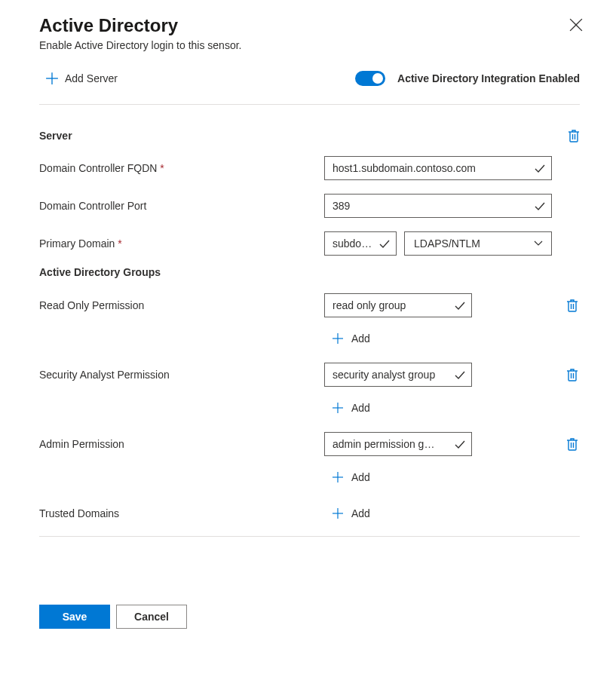 This screenshot has width=616, height=677. I want to click on admin-permission-row: Admin Permission admin permission g…, so click(309, 444).